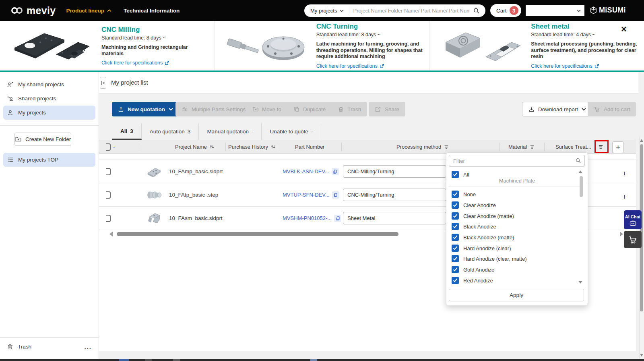 The image size is (644, 361). I want to click on add-column-button: +, so click(618, 147).